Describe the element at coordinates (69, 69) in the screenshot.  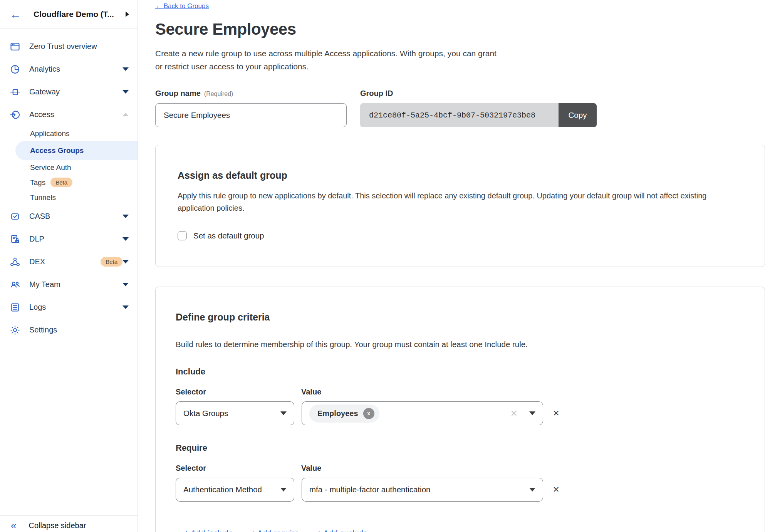
I see `sidebar-item-analytics: Analytics` at that location.